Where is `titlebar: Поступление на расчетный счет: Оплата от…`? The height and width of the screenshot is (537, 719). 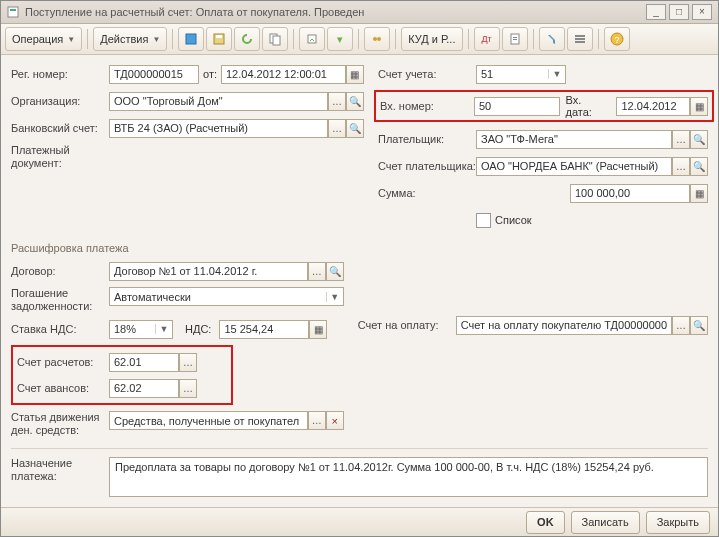
titlebar: Поступление на расчетный счет: Оплата от… is located at coordinates (360, 12).